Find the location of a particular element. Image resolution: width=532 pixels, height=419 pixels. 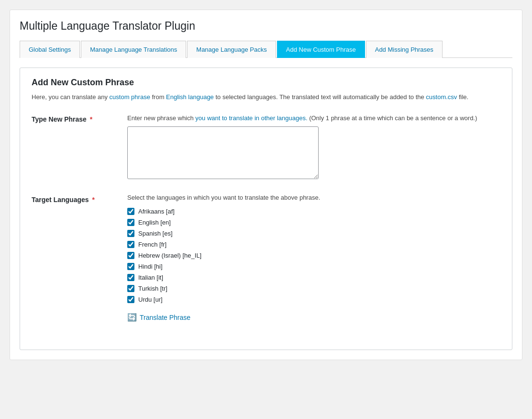

language-checkbox-he_IL is located at coordinates (131, 256).